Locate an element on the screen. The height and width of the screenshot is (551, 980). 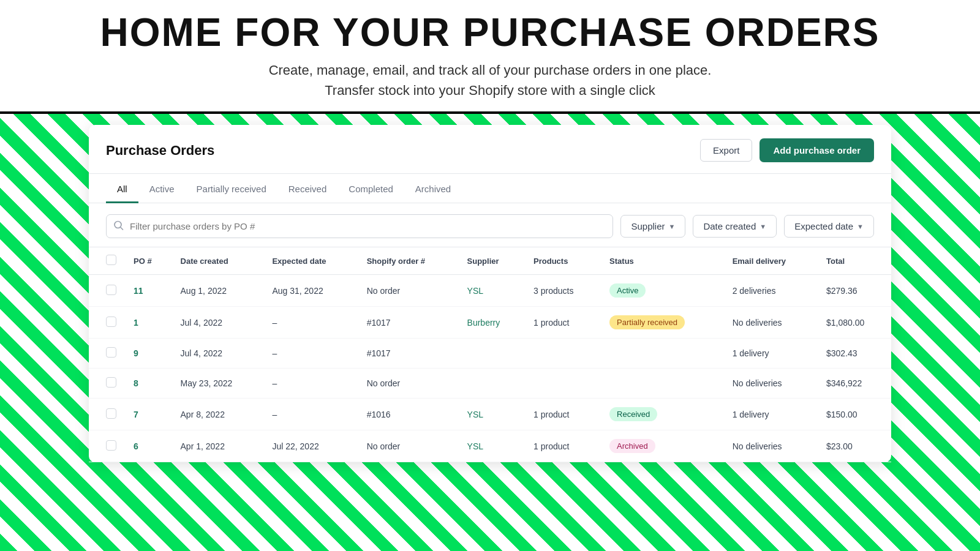
po-link: 9 is located at coordinates (136, 353).